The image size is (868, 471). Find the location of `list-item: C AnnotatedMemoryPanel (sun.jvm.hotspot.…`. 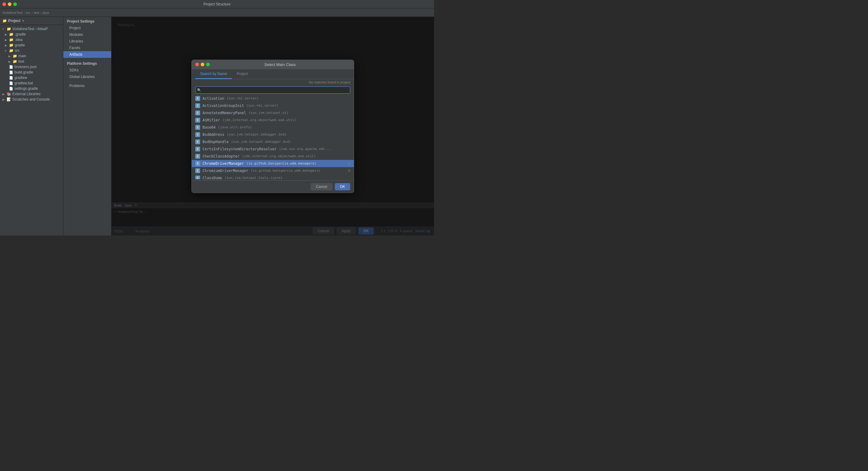

list-item: C AnnotatedMemoryPanel (sun.jvm.hotspot.… is located at coordinates (273, 113).